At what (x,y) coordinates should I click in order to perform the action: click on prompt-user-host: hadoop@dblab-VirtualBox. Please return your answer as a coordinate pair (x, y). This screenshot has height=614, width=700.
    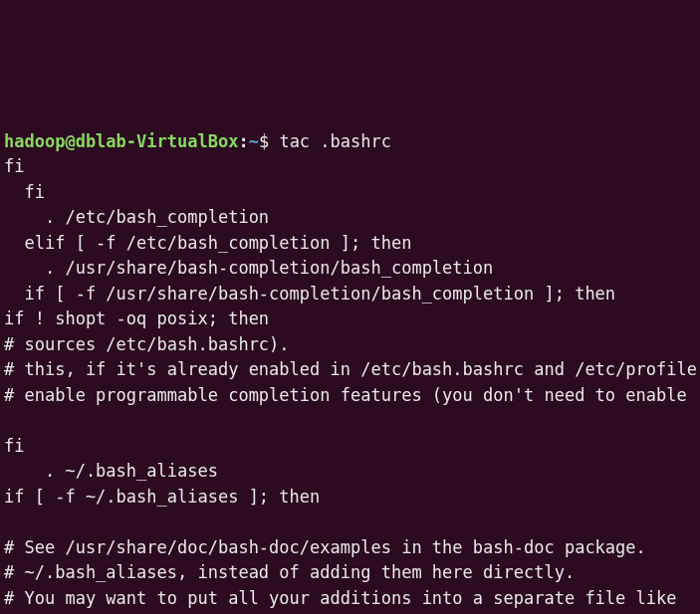
    Looking at the image, I should click on (121, 141).